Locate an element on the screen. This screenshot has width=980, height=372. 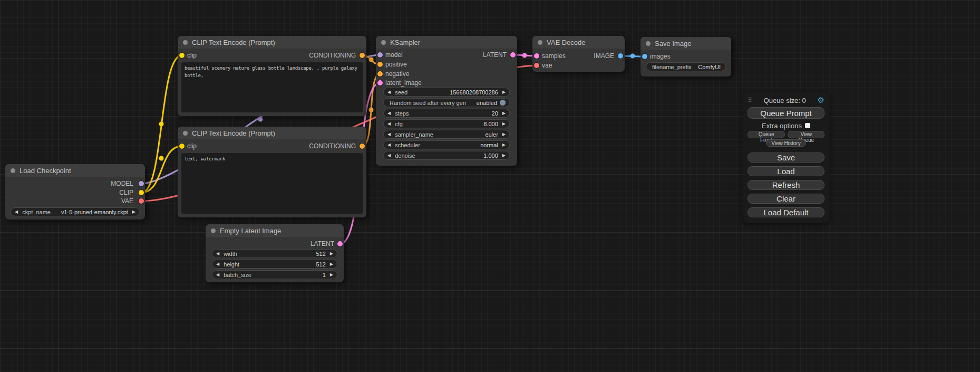
node-title-bar: Empty Latent Image is located at coordinates (275, 231).